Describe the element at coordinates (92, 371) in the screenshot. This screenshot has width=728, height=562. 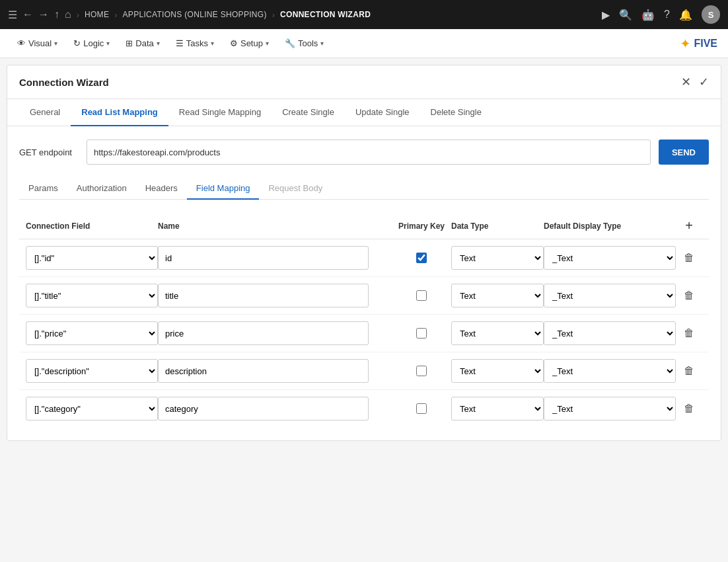
I see `connection-select-description: []."description"` at that location.